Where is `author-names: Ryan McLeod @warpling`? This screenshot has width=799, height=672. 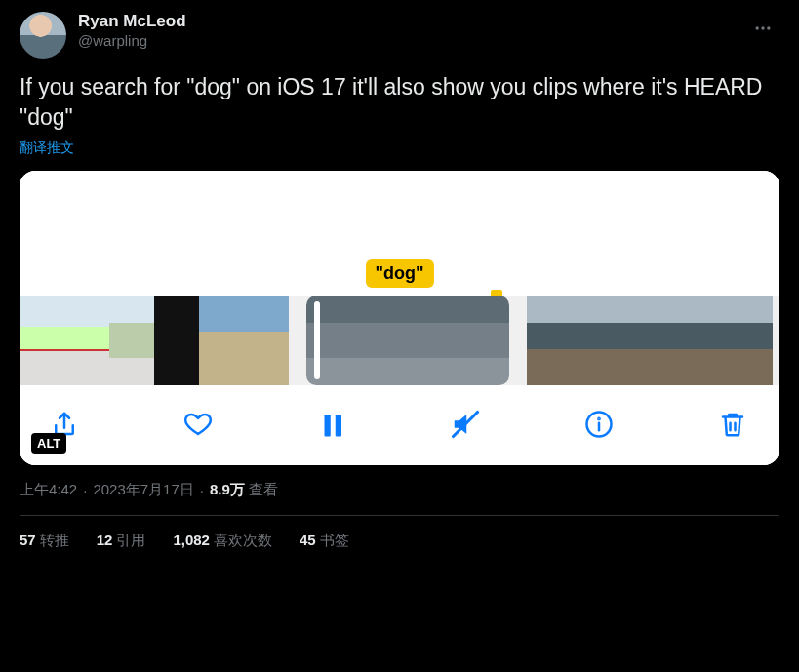 author-names: Ryan McLeod @warpling is located at coordinates (133, 31).